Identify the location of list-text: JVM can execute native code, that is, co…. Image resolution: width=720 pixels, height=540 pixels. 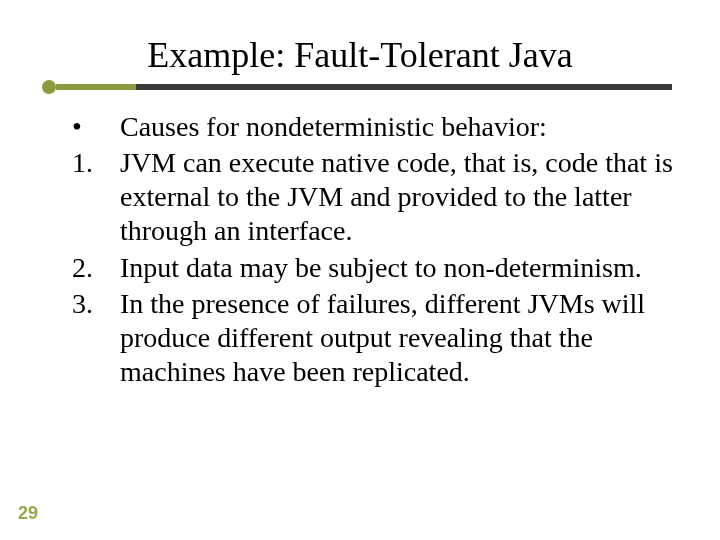
(401, 197).